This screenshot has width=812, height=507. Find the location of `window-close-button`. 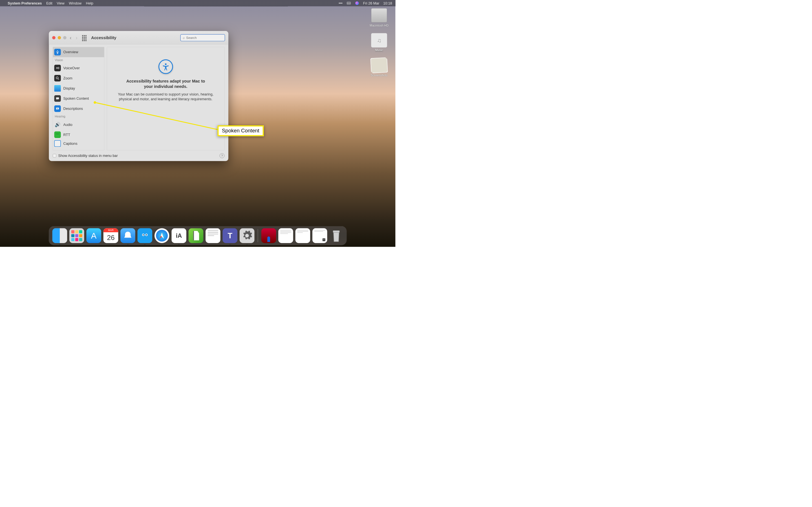

window-close-button is located at coordinates (54, 38).